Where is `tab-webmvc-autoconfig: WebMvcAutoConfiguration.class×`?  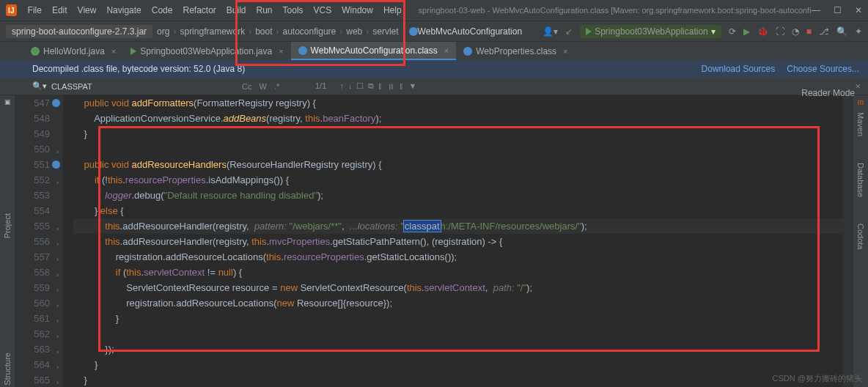
tab-webmvc-autoconfig: WebMvcAutoConfiguration.class× is located at coordinates (374, 51).